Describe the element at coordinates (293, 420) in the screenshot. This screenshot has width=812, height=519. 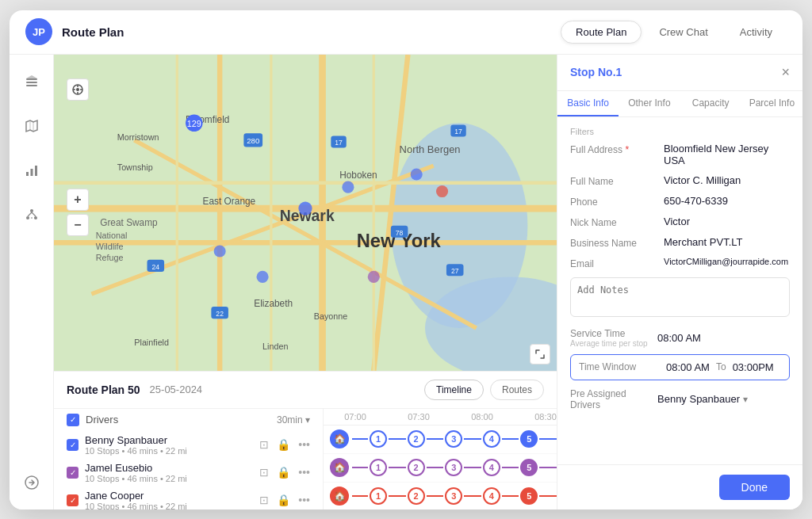
I see `drivers-time: 30min ▾` at that location.